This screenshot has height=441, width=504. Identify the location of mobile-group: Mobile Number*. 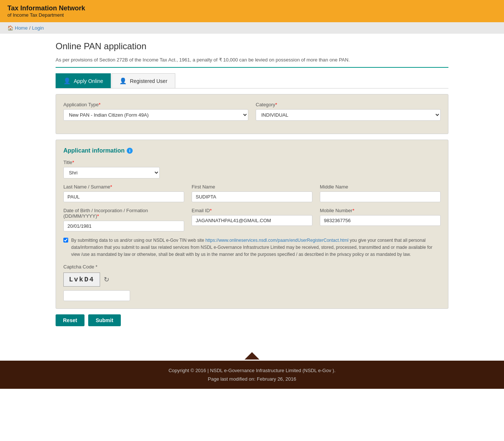
(380, 220).